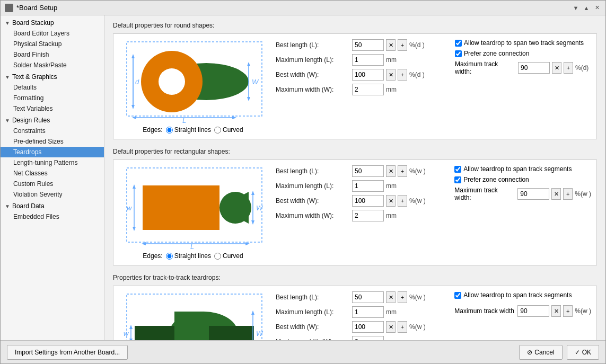 The height and width of the screenshot is (364, 606). What do you see at coordinates (193, 82) in the screenshot?
I see `round-shape-svg: d W L` at bounding box center [193, 82].